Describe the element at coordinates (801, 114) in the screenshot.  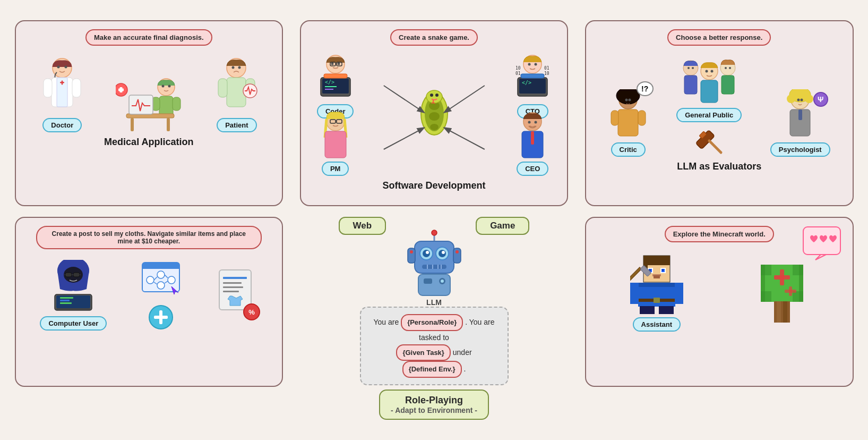
I see `psych-with-badge: Ψ` at that location.